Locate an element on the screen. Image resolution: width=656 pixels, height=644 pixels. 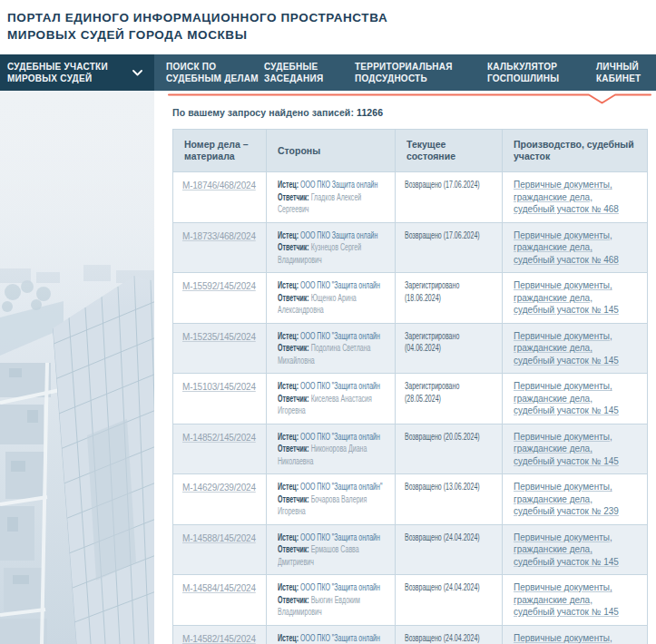
nav-item-court-districts: СУДЕБНЫЕ УЧАСТКИ МИРОВЫХ СУДЕЙ is located at coordinates (77, 73).